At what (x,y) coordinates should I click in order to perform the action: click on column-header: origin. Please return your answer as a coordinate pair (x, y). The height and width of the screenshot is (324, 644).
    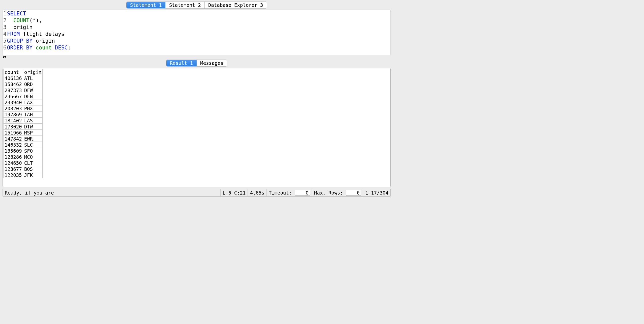
    Looking at the image, I should click on (33, 72).